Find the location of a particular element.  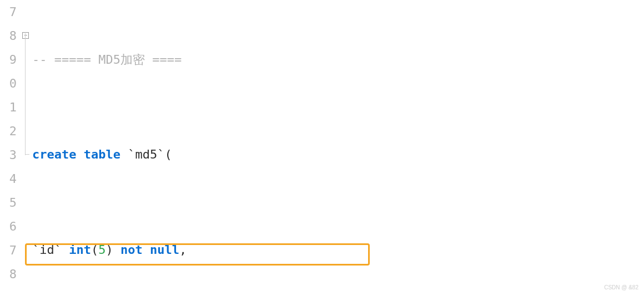

kw-null: null is located at coordinates (164, 249).